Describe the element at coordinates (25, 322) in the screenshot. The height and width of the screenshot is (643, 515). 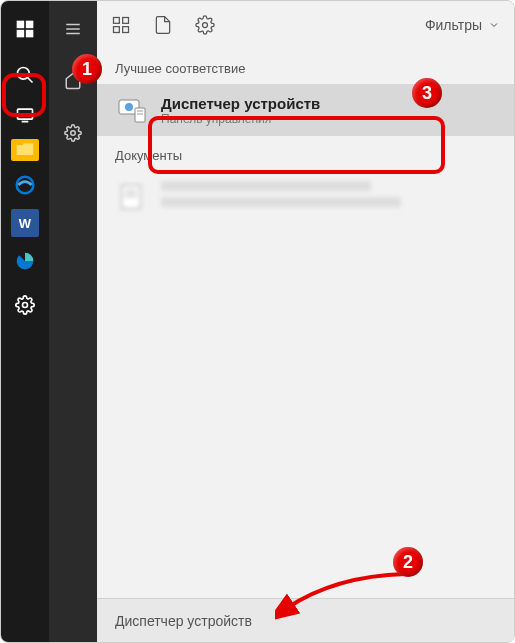
I see `windows-taskbar: W` at that location.